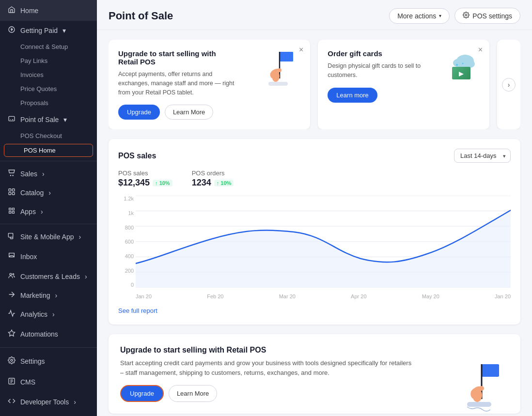 This screenshot has width=532, height=416. What do you see at coordinates (503, 296) in the screenshot?
I see `x-label-jan20-2: Jan 20` at bounding box center [503, 296].